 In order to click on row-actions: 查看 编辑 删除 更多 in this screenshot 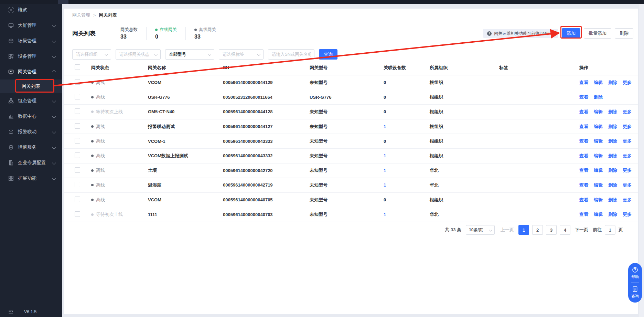, I will do `click(606, 170)`.